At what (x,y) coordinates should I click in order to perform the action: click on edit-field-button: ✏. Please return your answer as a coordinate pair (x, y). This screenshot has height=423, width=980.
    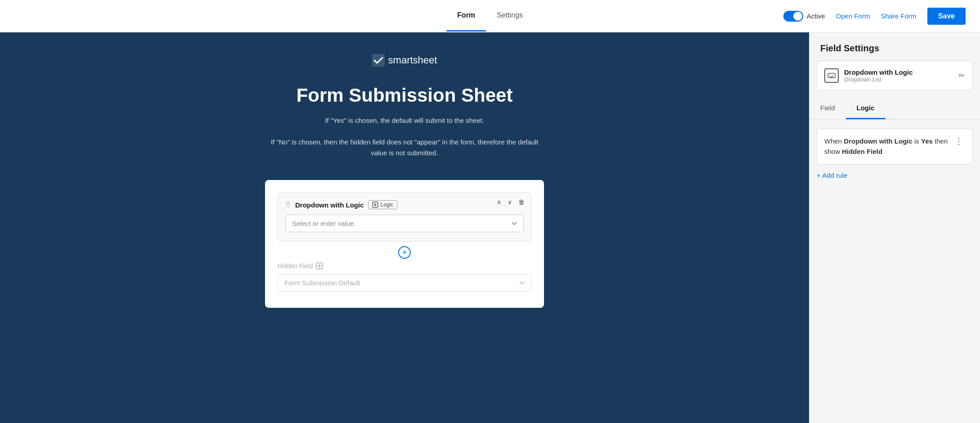
    Looking at the image, I should click on (962, 76).